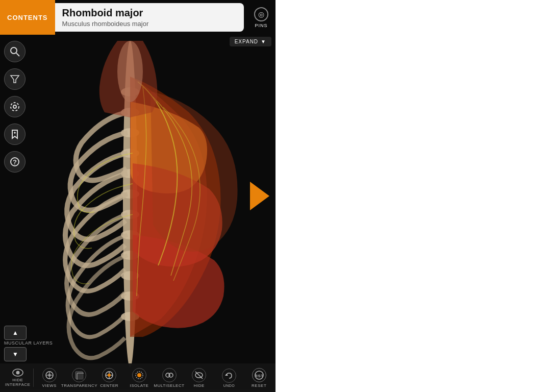 Image resolution: width=551 pixels, height=392 pixels. I want to click on search-button, so click(15, 52).